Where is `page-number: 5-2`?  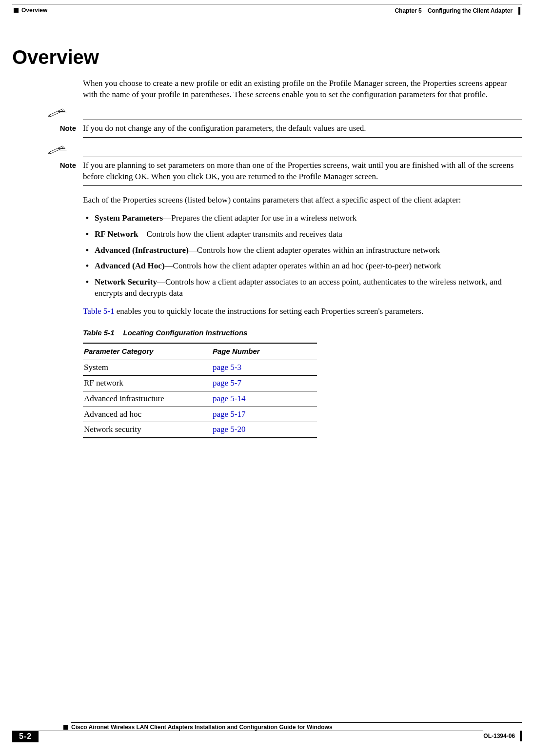 page-number: 5-2 is located at coordinates (25, 736).